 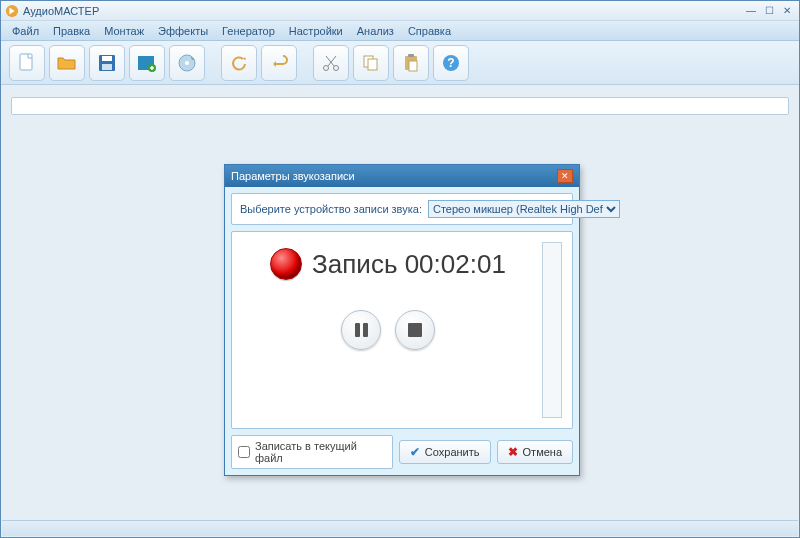 I want to click on check-icon: ✔, so click(x=415, y=452).